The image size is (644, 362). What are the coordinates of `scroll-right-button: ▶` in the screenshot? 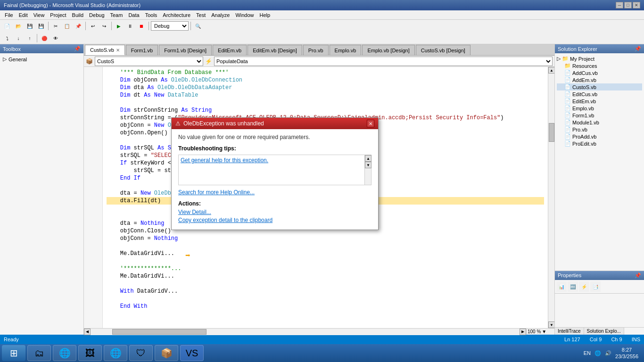 It's located at (523, 332).